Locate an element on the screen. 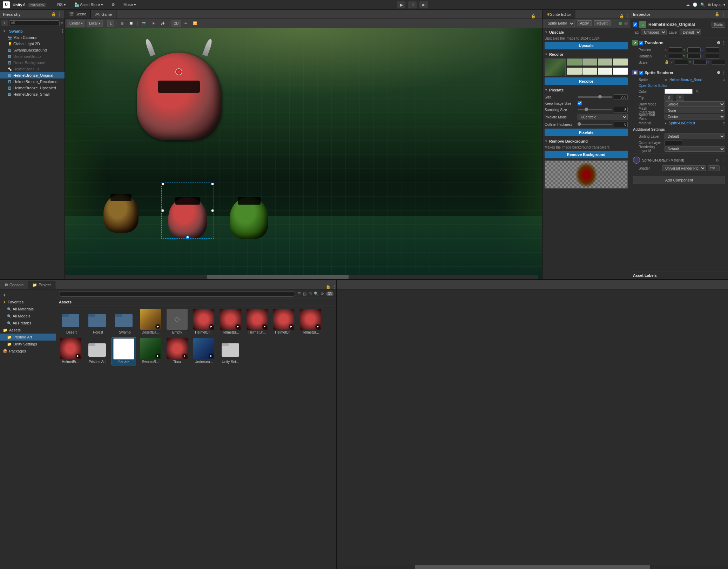 The height and width of the screenshot is (569, 728). account-btn: RS ▾ is located at coordinates (61, 5).